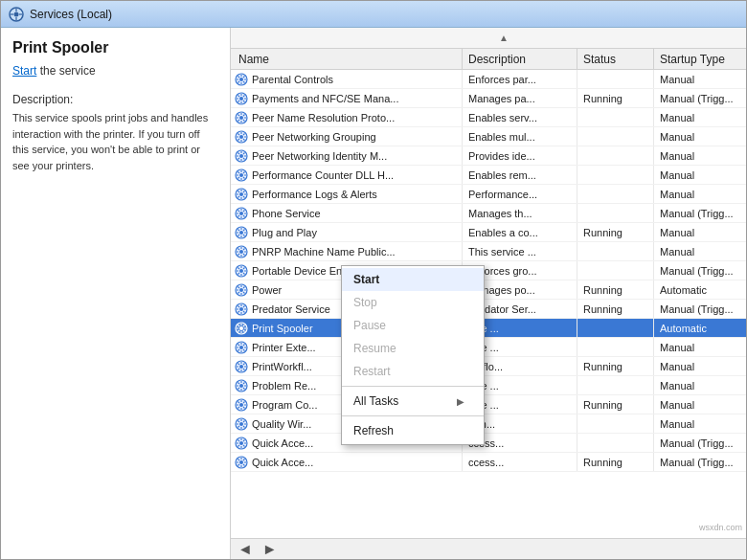 The width and height of the screenshot is (747, 560). I want to click on menu-item-refresh: Refresh, so click(413, 431).